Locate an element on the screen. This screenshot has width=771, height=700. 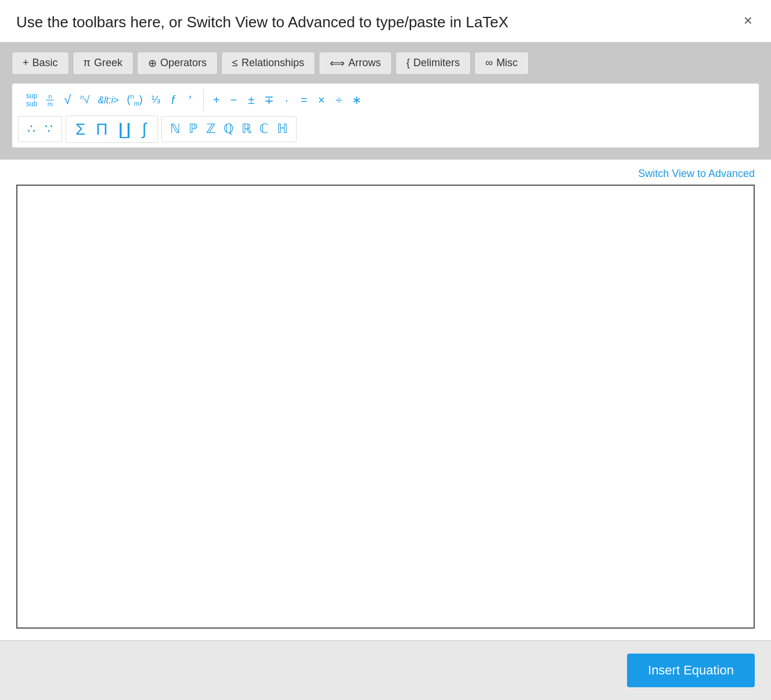
sym-sup-sub: sup sub is located at coordinates (31, 100).